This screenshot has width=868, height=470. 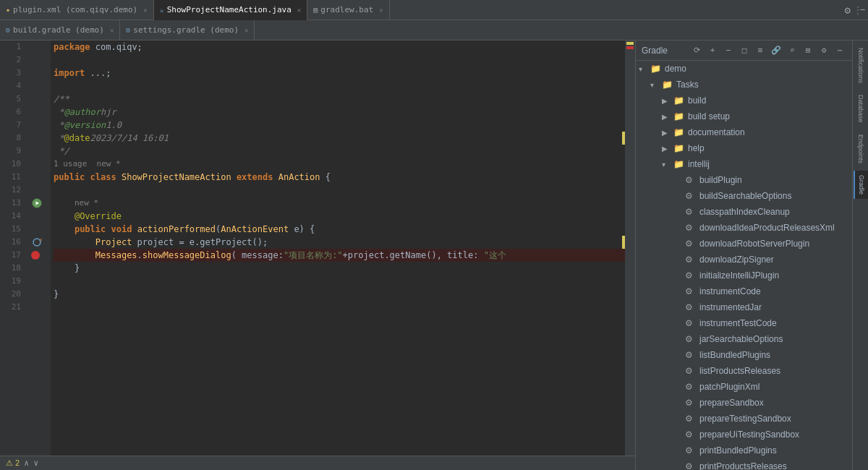 I want to click on tree-item-listBundledPlugins: ▶ ⚙ listBundledPlugins, so click(x=744, y=355).